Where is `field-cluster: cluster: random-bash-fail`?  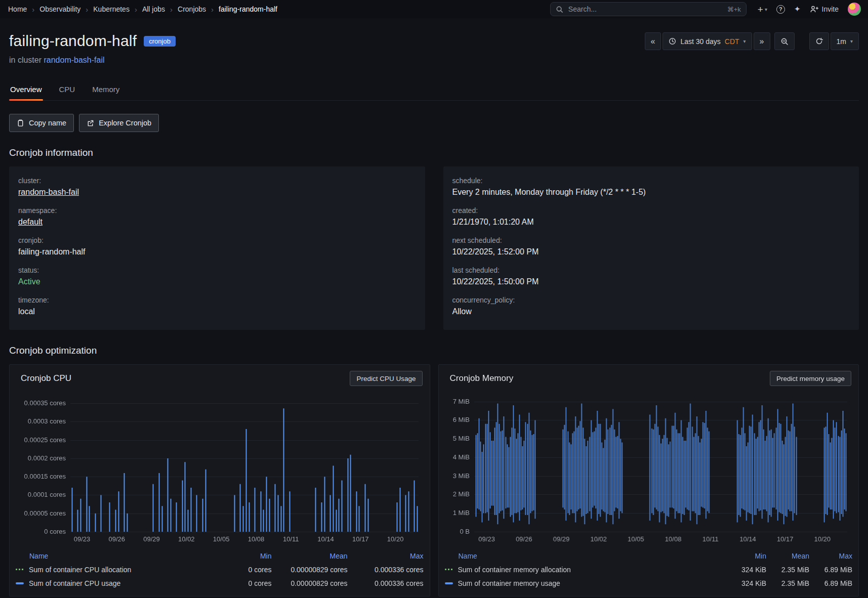 field-cluster: cluster: random-bash-fail is located at coordinates (217, 187).